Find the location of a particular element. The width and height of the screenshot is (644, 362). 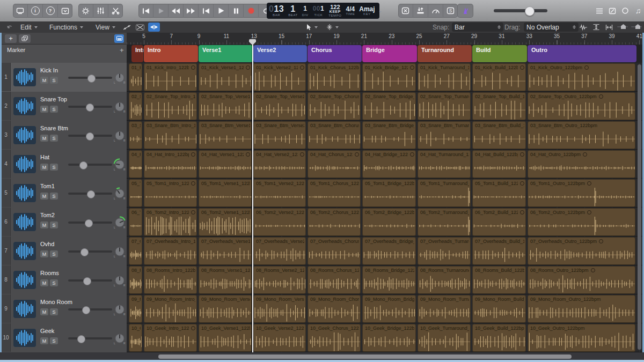

go-to-start-button is located at coordinates (146, 11).